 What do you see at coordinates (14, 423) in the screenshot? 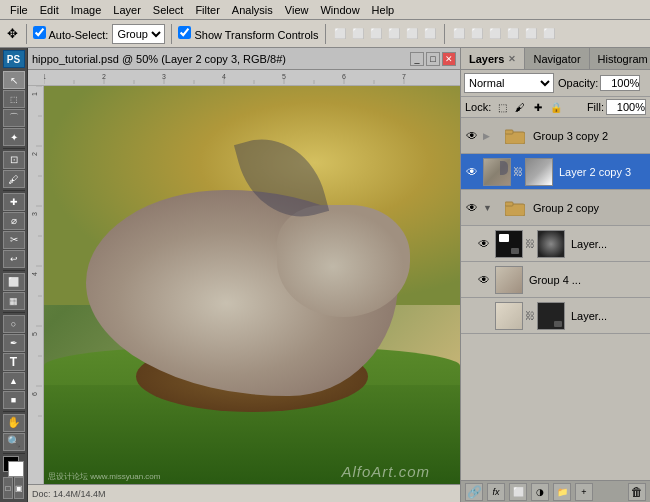
I see `hand-tool: ✋` at bounding box center [14, 423].